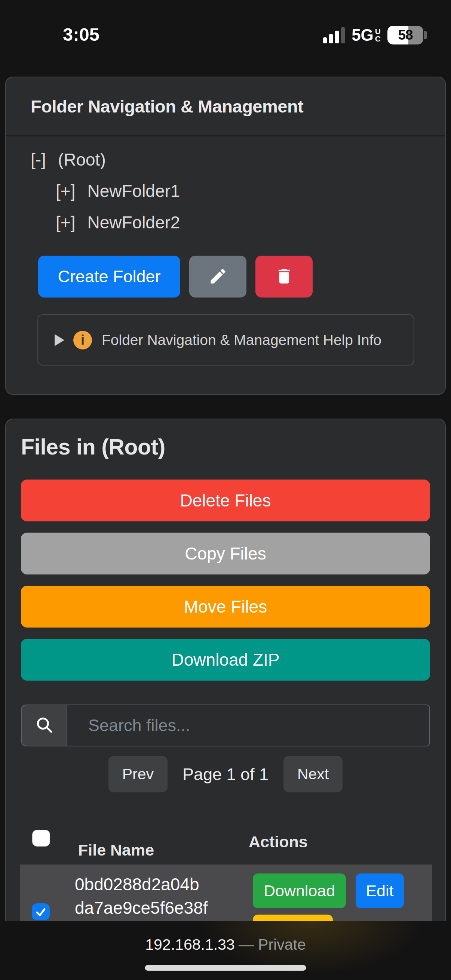 The height and width of the screenshot is (980, 451). What do you see at coordinates (225, 847) in the screenshot?
I see `file-table-header: File Name Actions` at bounding box center [225, 847].